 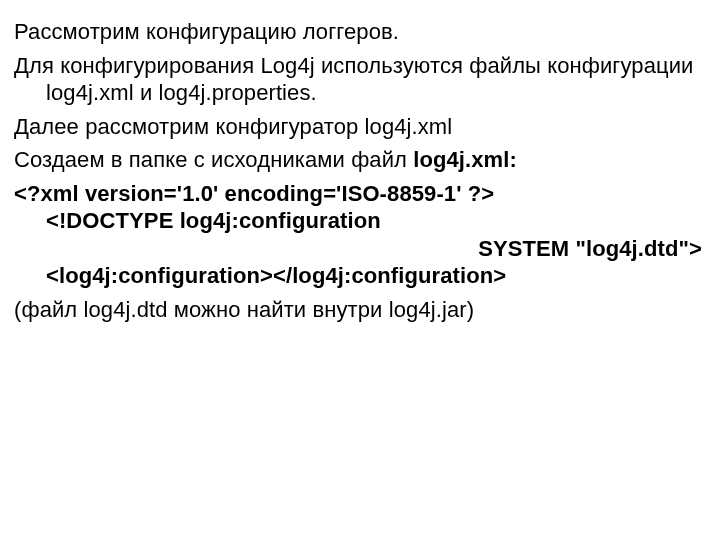 What do you see at coordinates (360, 262) in the screenshot?
I see `code-block-2: SYSTEM "log4j.dtd"> <log4j:configuration…` at bounding box center [360, 262].